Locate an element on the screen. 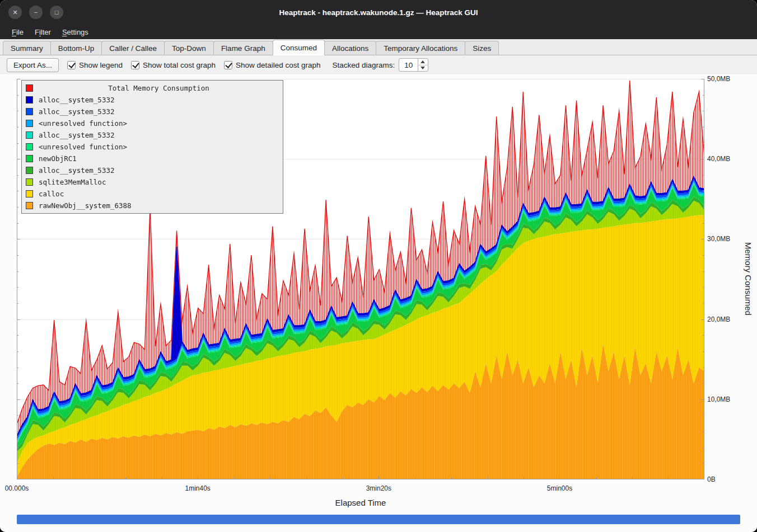  x-axis-tick-label: 5min00s is located at coordinates (560, 488).